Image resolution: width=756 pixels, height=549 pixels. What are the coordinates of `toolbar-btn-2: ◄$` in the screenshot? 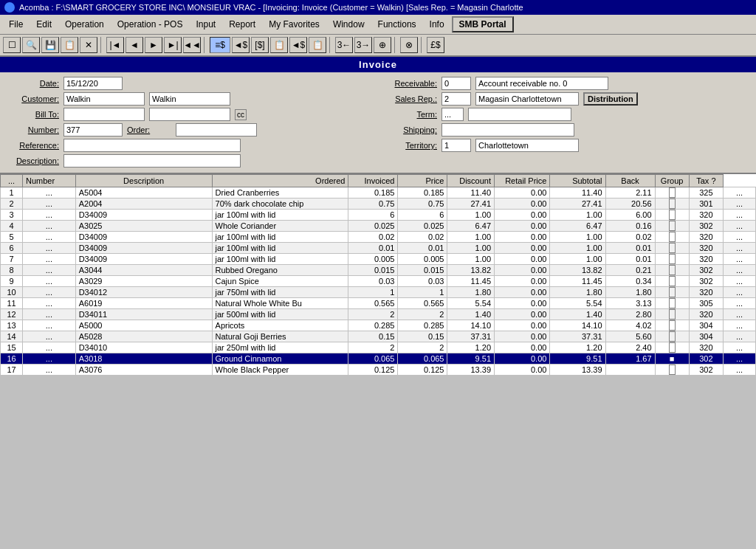 It's located at (241, 45).